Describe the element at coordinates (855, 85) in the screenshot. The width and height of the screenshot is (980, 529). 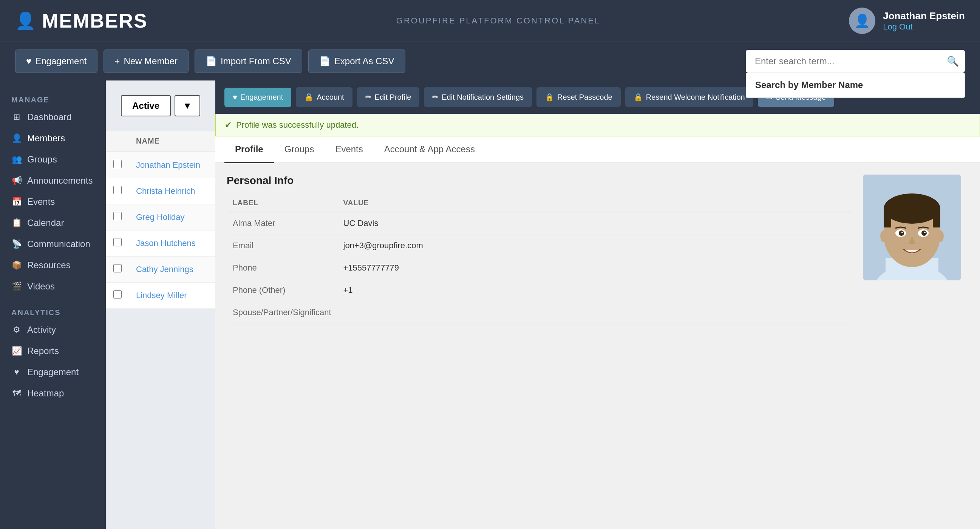
I see `search-dropdown: Search by Member Name` at that location.